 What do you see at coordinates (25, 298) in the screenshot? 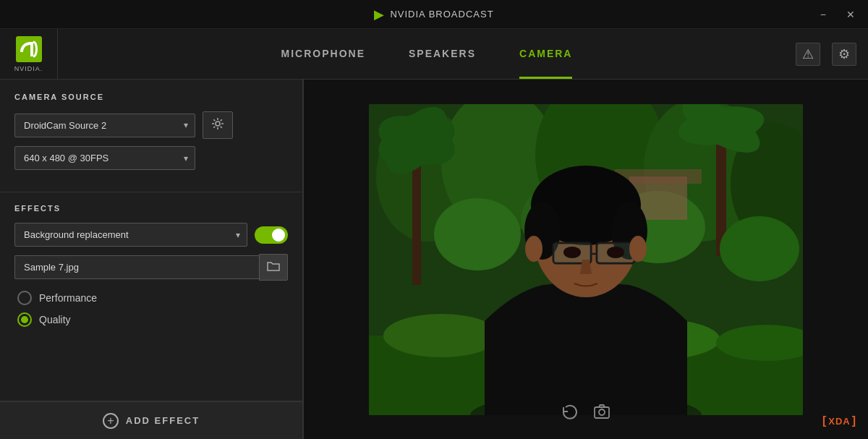
I see `performance-radio-circle` at bounding box center [25, 298].